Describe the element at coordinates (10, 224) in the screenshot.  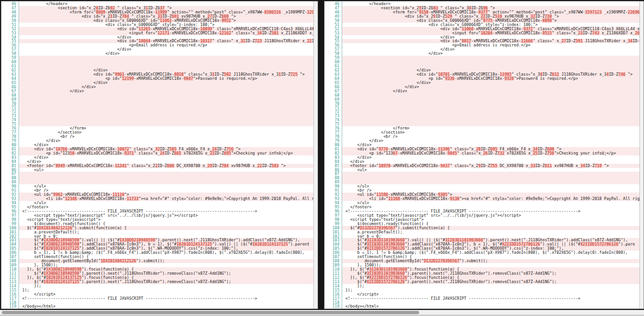
I see `line-number: 99` at that location.